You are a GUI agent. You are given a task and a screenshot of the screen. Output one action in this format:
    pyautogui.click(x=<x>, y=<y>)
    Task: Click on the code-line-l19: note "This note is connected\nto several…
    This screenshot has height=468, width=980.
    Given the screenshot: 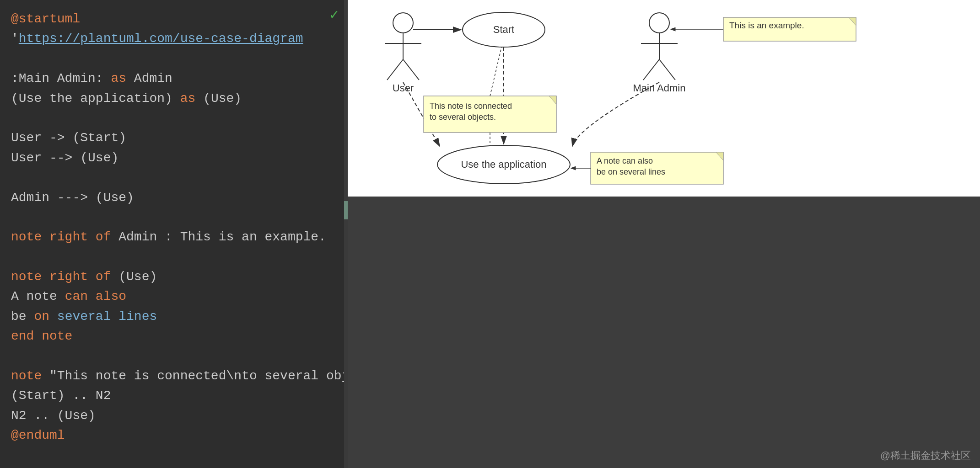 What is the action you would take?
    pyautogui.click(x=174, y=376)
    